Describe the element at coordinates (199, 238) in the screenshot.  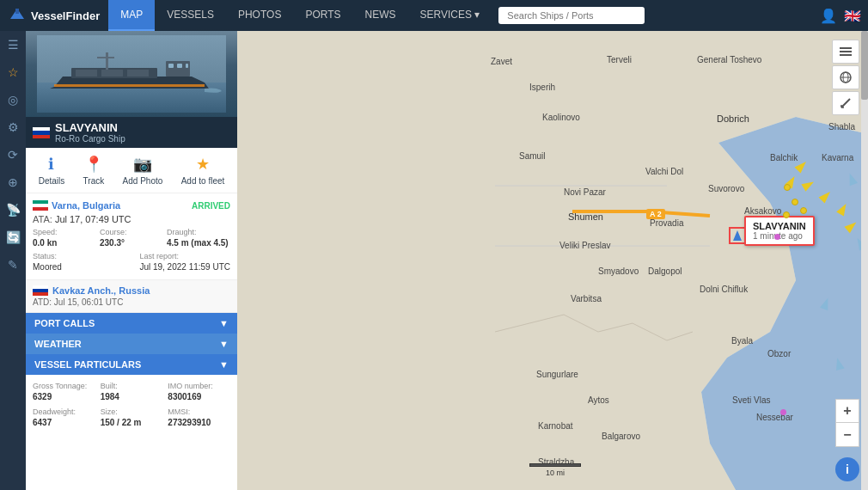
I see `draught-cell: Draught: 4.5 m (max 4.5)` at that location.